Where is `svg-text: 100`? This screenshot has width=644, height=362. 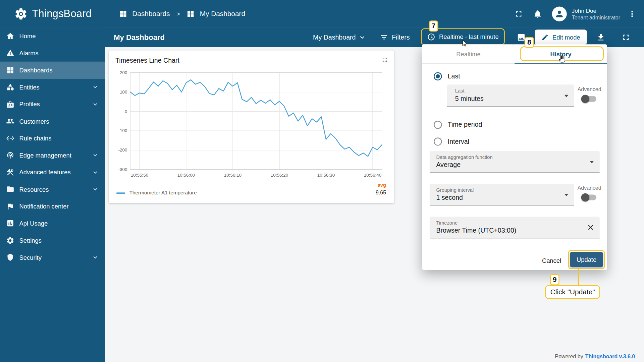 svg-text: 100 is located at coordinates (123, 92).